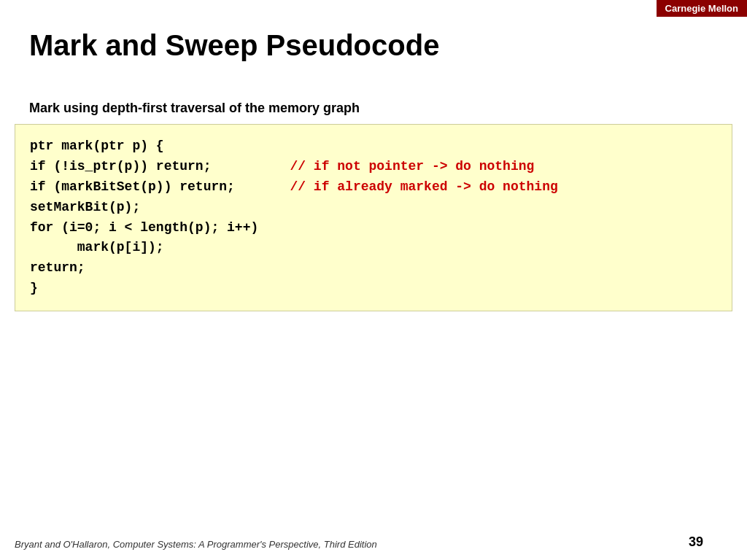 The height and width of the screenshot is (560, 747). I want to click on code-red-2: // if not pointer -> do nothing, so click(411, 167).